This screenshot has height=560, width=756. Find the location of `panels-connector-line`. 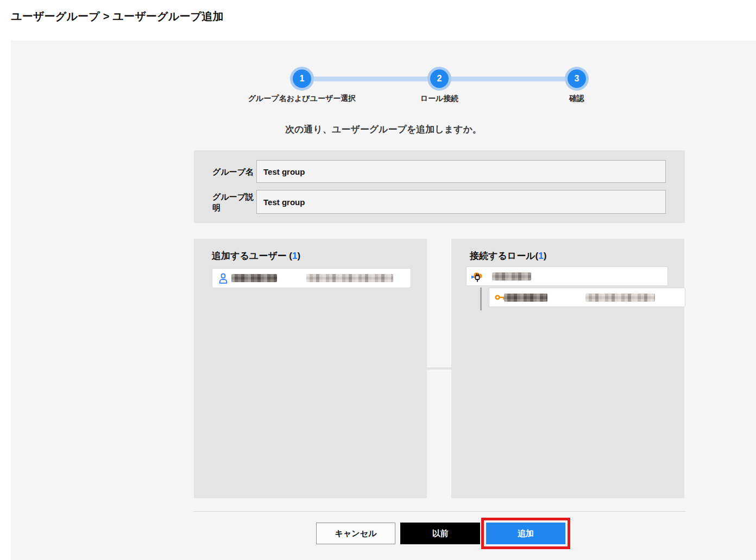

panels-connector-line is located at coordinates (439, 368).